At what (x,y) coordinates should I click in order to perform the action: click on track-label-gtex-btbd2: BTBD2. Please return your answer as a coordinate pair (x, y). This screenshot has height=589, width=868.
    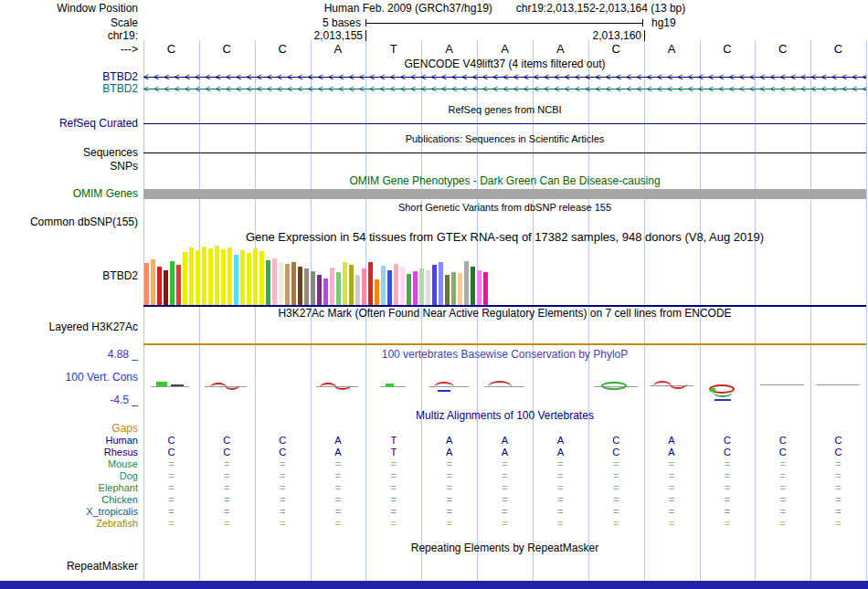
    Looking at the image, I should click on (71, 276).